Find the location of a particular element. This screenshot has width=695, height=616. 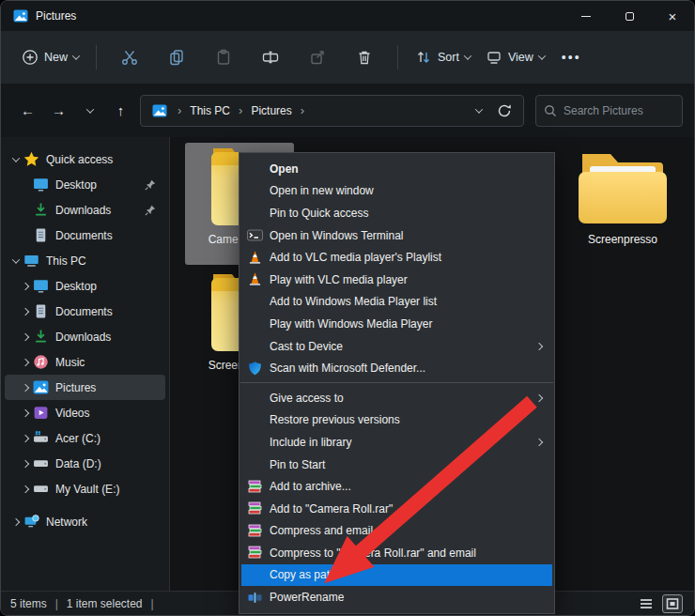

view-button: View is located at coordinates (515, 57).